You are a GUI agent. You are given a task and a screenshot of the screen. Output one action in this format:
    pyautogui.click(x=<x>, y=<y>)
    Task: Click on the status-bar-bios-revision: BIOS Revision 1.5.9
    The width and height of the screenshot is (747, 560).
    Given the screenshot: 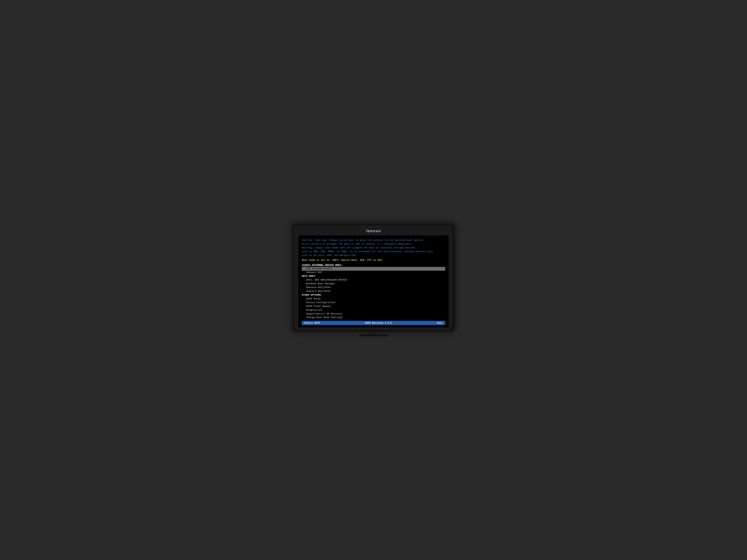 What is the action you would take?
    pyautogui.click(x=378, y=323)
    